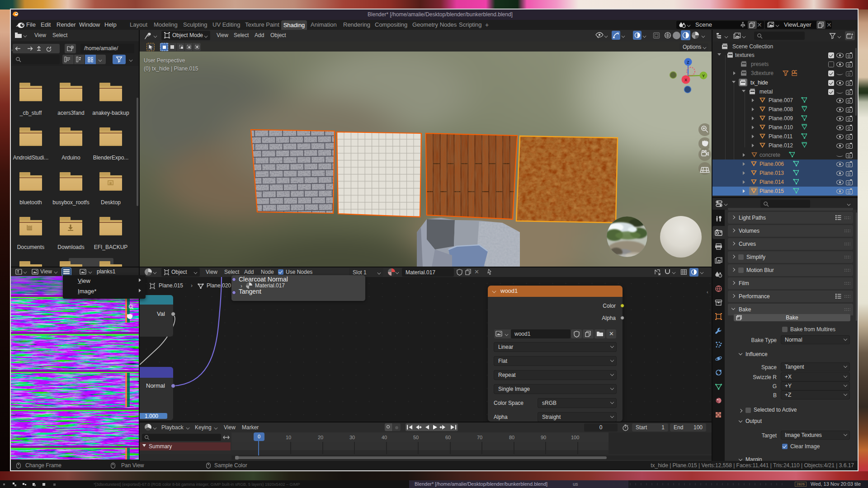 This screenshot has width=868, height=488. I want to click on svg-text: 1.000, so click(151, 416).